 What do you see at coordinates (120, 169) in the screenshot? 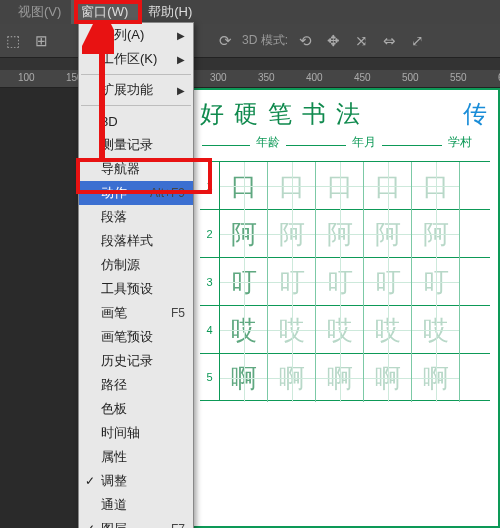
I see `menu-item-label: 导航器` at bounding box center [120, 169].